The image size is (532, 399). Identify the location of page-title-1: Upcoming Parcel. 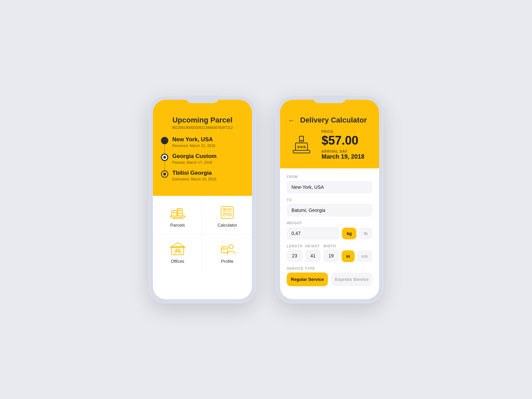
(202, 120).